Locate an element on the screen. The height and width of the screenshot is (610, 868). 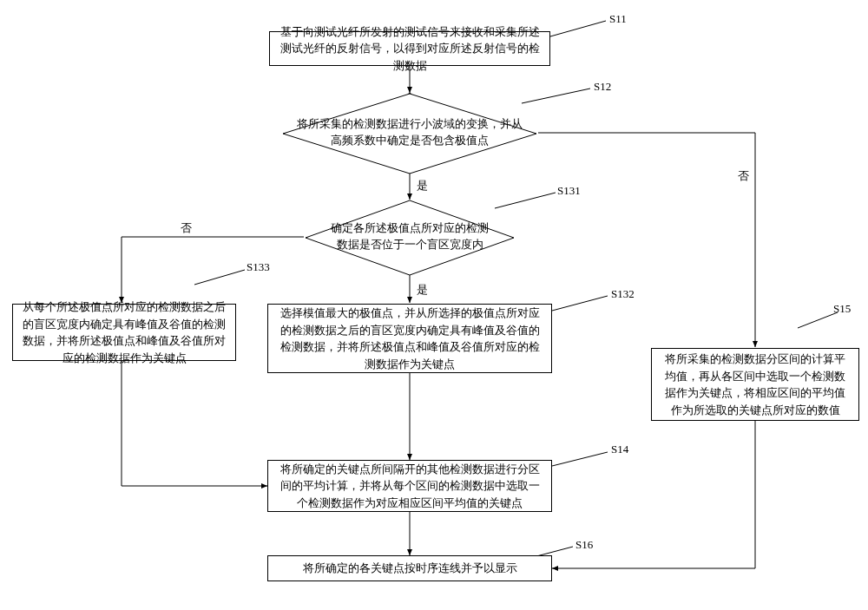
label-s133: S133 is located at coordinates (259, 267).